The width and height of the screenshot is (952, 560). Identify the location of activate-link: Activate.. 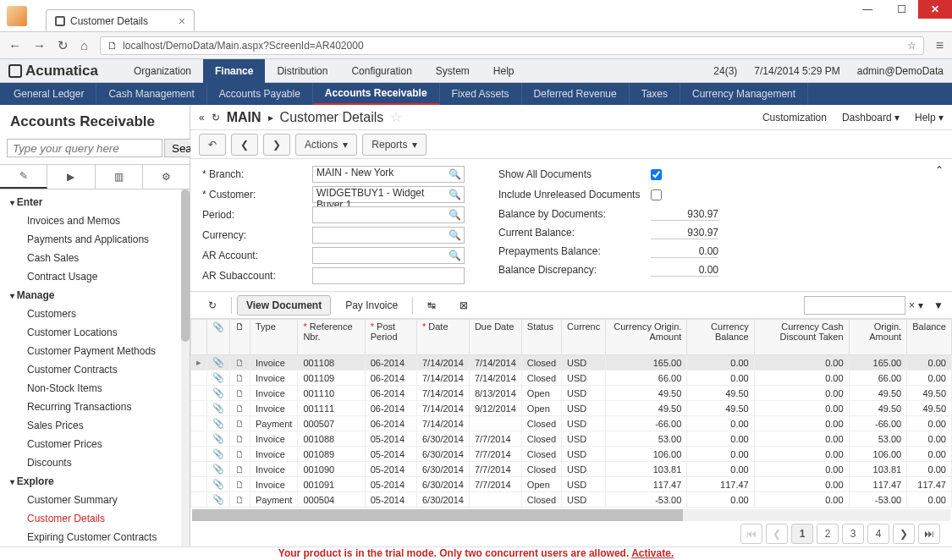
(652, 553).